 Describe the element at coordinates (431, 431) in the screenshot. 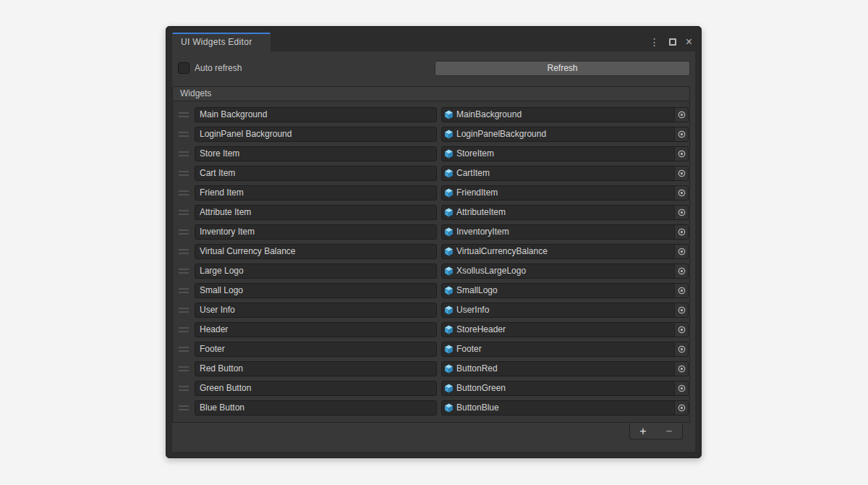

I see `widgets-list-footer: + −` at that location.